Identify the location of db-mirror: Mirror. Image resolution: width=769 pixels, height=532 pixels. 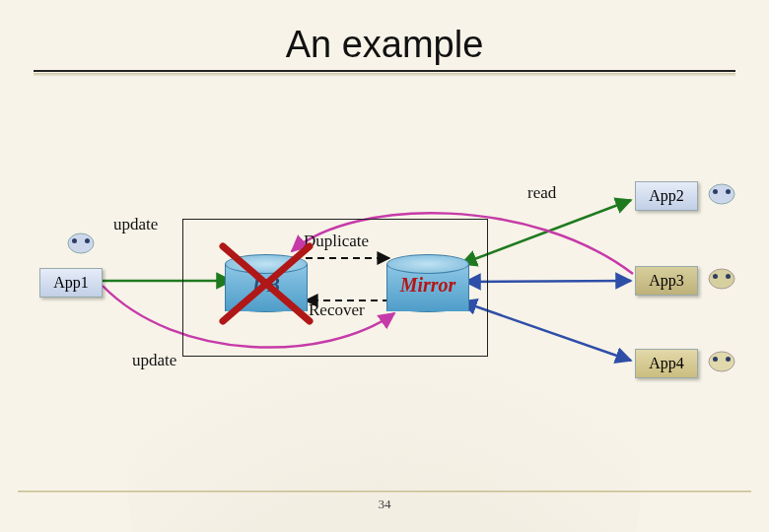
(428, 283).